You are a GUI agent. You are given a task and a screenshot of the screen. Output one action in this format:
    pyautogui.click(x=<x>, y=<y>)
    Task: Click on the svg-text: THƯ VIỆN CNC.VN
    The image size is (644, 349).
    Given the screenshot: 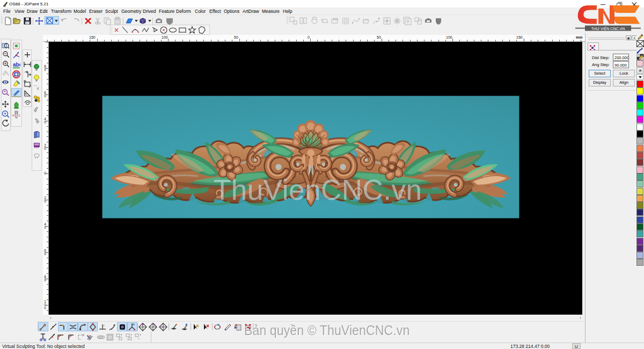 What is the action you would take?
    pyautogui.click(x=608, y=28)
    